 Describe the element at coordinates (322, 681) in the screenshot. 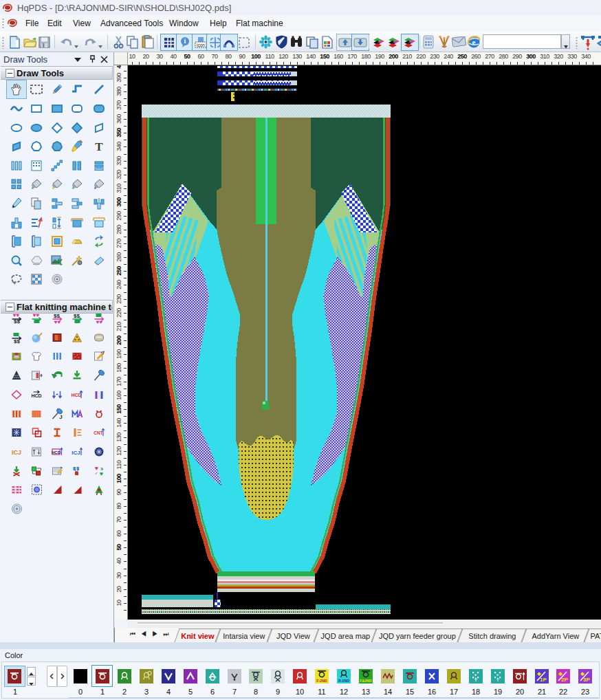

I see `svg-text: F-2ND` at that location.